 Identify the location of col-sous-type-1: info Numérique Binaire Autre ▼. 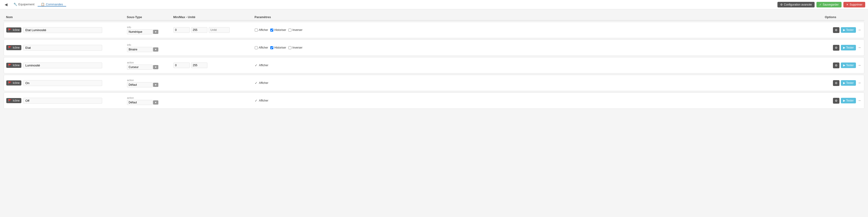
(150, 30).